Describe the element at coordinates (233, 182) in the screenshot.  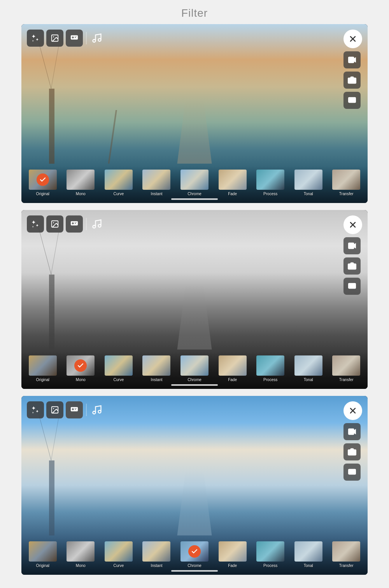
I see `filter-fade-1: Fade` at that location.